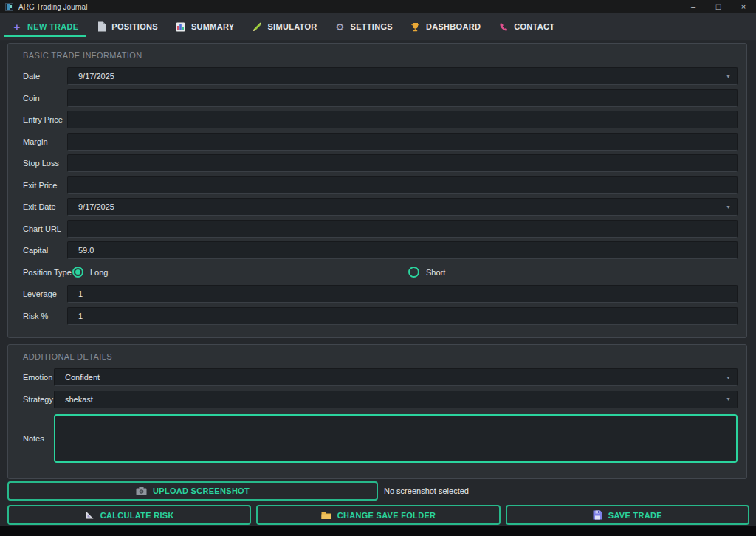 This screenshot has height=536, width=756. I want to click on save-trade-button: SAVE TRADE, so click(628, 515).